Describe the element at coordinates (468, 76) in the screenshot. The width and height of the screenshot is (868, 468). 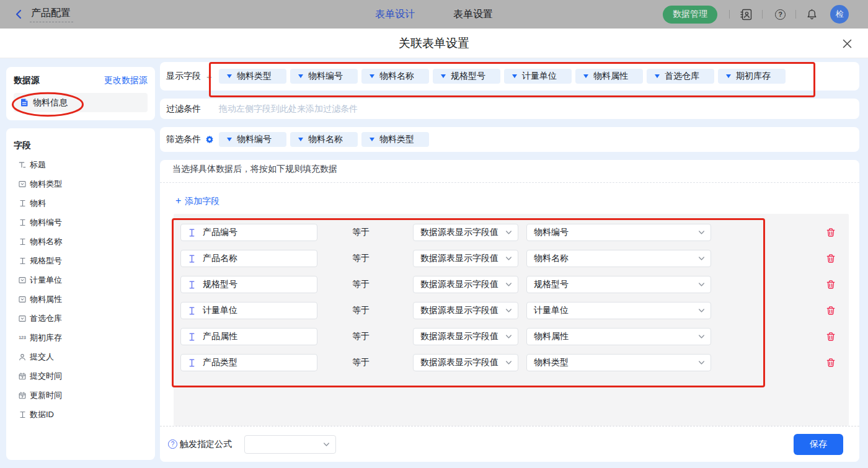
I see `field-tag-label: 规格型号` at that location.